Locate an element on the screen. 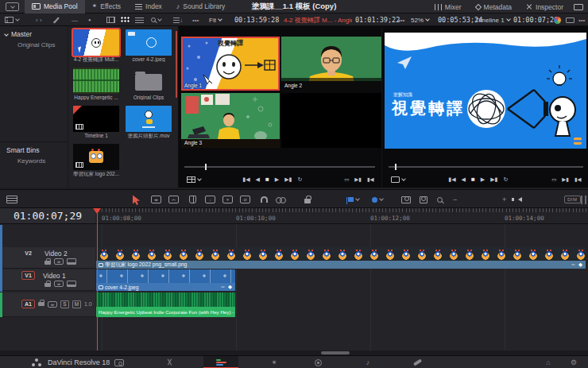 The width and height of the screenshot is (588, 368). insert-clip-button: ↓ is located at coordinates (210, 199).